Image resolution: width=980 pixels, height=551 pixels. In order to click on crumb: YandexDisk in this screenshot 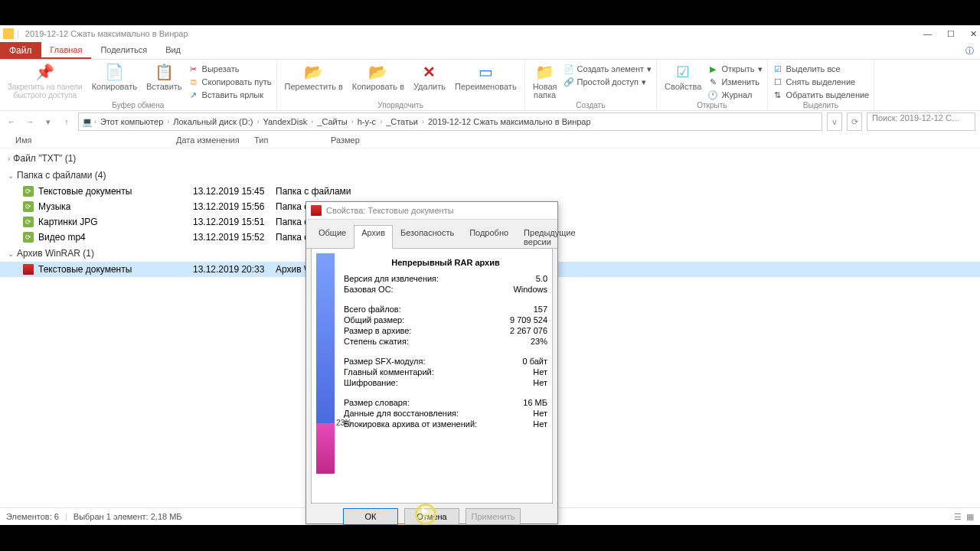, I will do `click(285, 122)`.